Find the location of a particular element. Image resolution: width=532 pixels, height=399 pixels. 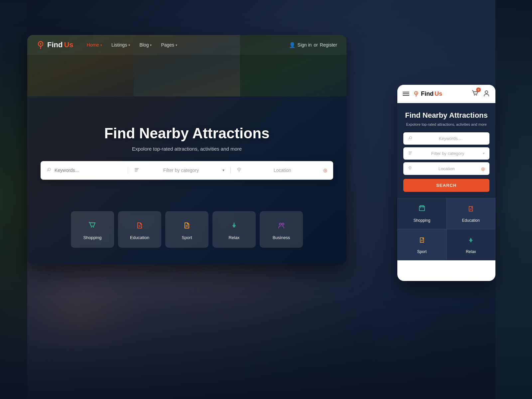

location-icon is located at coordinates (239, 170).